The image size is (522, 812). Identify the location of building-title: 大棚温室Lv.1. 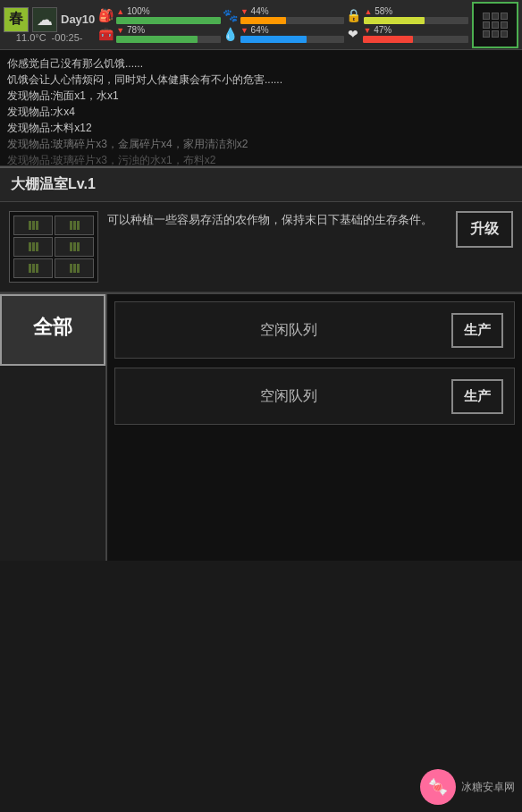
(261, 185).